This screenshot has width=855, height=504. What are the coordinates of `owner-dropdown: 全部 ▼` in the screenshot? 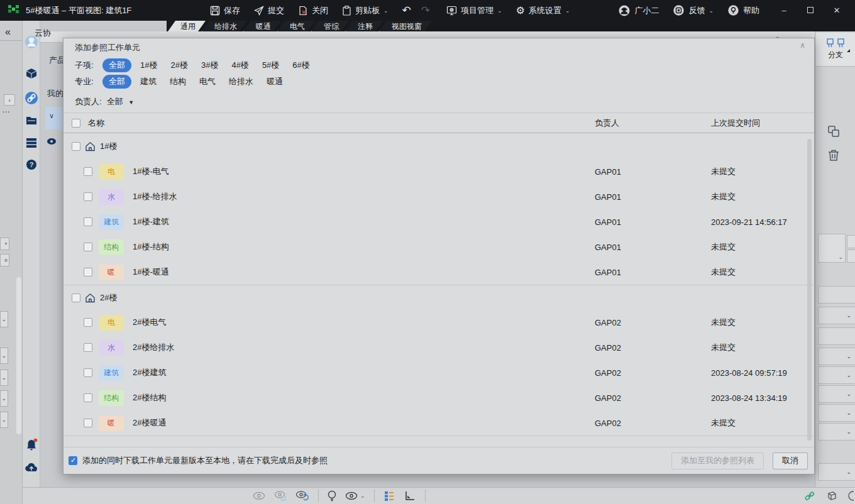 It's located at (121, 102).